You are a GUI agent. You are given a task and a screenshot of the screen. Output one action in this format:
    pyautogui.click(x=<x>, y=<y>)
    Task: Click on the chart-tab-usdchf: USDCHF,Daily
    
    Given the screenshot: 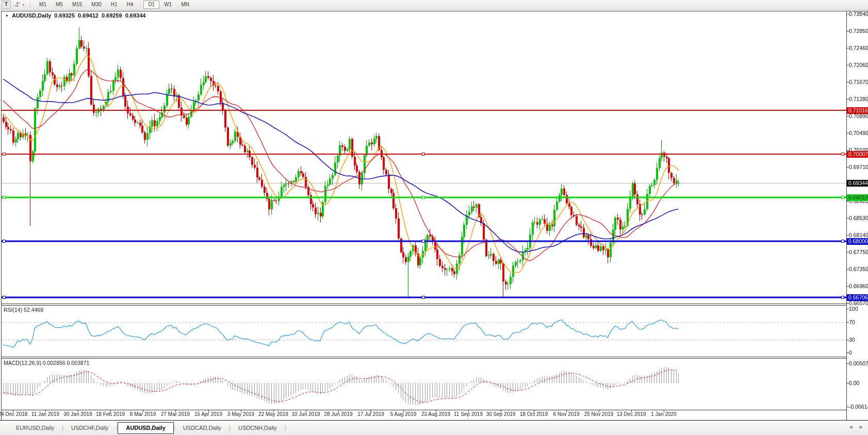 What is the action you would take?
    pyautogui.click(x=90, y=428)
    